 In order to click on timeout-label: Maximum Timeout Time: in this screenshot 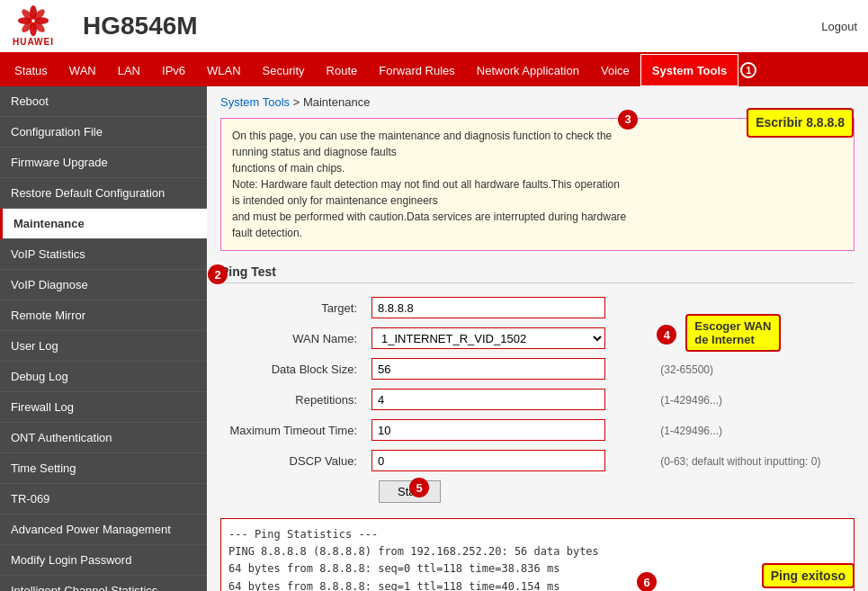, I will do `click(292, 430)`.